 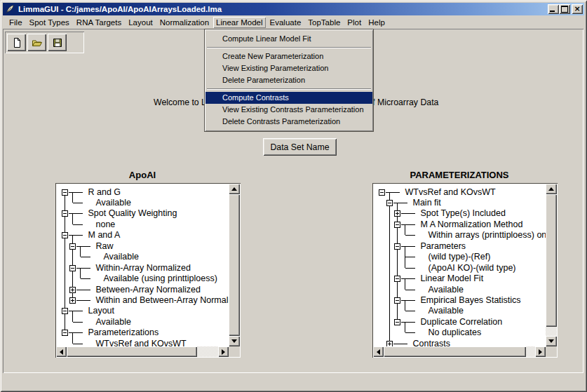 I want to click on tree-node-label: Parameters, so click(x=443, y=246).